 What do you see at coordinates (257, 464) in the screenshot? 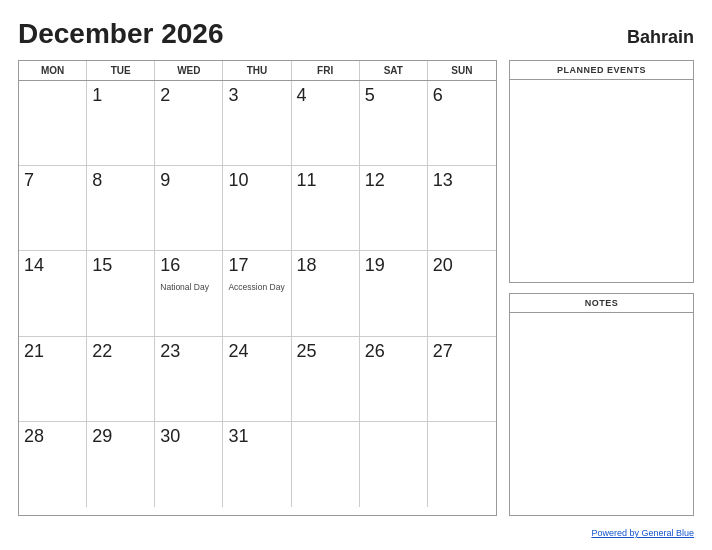
I see `table-row: 31` at bounding box center [257, 464].